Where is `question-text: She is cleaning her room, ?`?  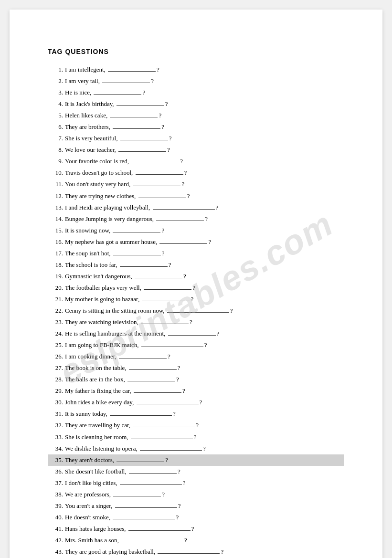
question-text: She is cleaning her room, ? is located at coordinates (204, 437).